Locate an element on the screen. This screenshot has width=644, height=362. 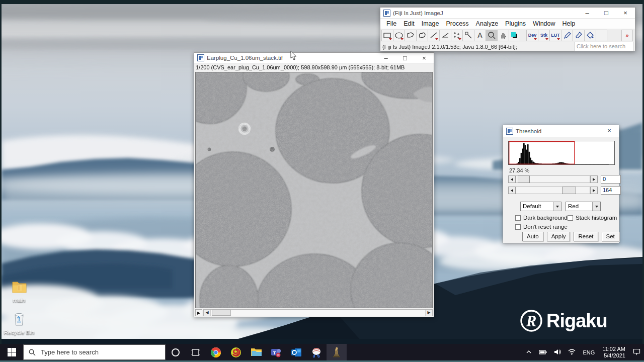
max-threshold-field: 164 is located at coordinates (611, 190).